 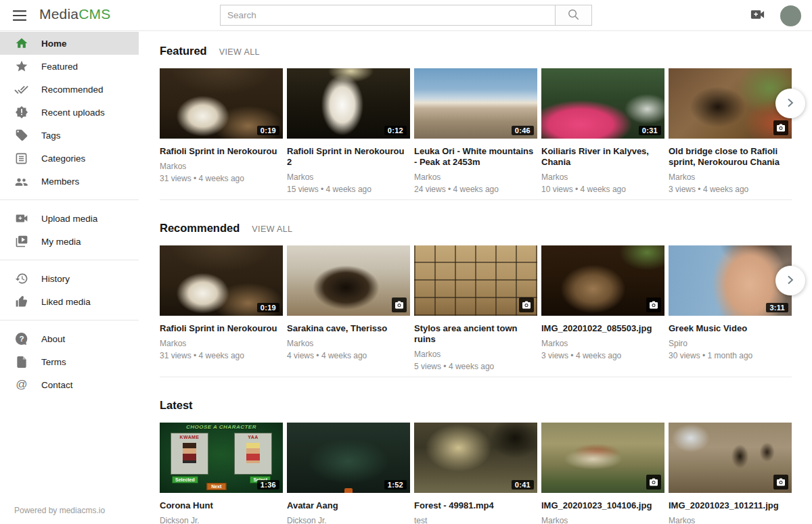 What do you see at coordinates (730, 308) in the screenshot?
I see `media-card: 3:11 Greek Music Video Spiro 30 views • …` at bounding box center [730, 308].